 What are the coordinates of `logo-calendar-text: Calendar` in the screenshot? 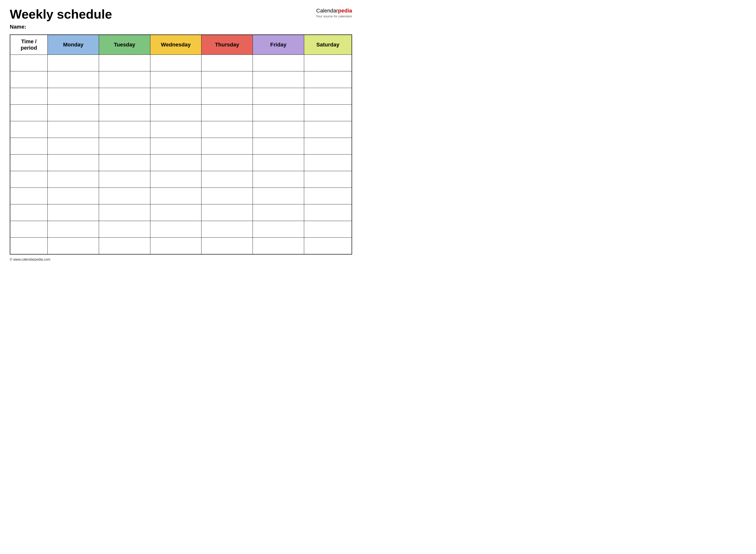 It's located at (327, 11).